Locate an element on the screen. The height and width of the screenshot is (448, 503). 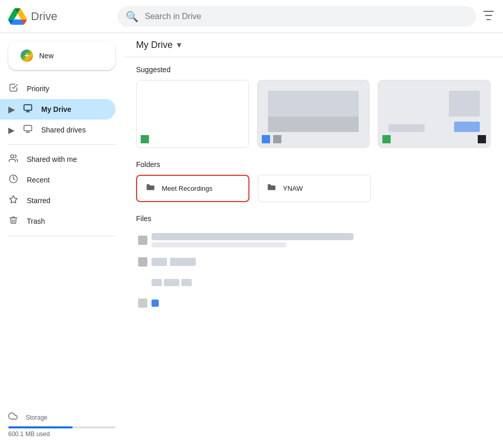
folders-title: Folders is located at coordinates (313, 164).